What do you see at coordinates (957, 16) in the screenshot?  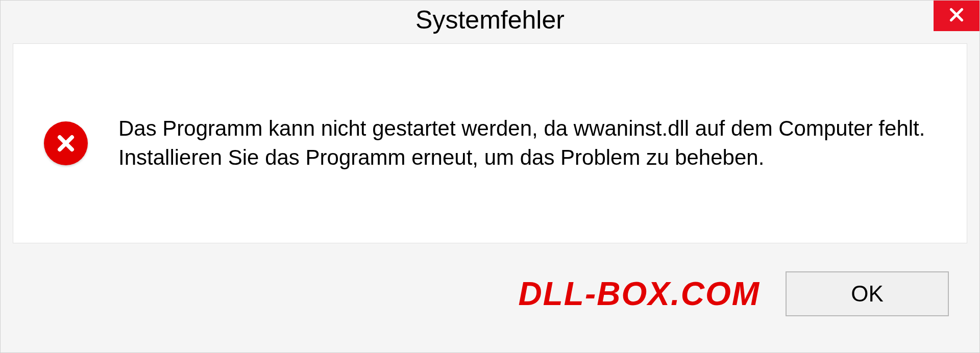 I see `close-icon` at bounding box center [957, 16].